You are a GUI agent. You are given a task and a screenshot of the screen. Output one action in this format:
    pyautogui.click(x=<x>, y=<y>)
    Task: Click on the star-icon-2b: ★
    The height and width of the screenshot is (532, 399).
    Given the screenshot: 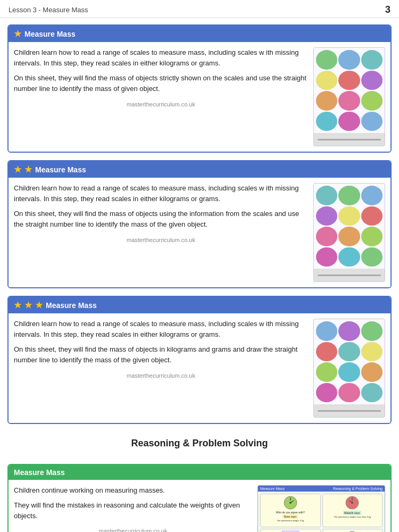 What is the action you would take?
    pyautogui.click(x=28, y=169)
    